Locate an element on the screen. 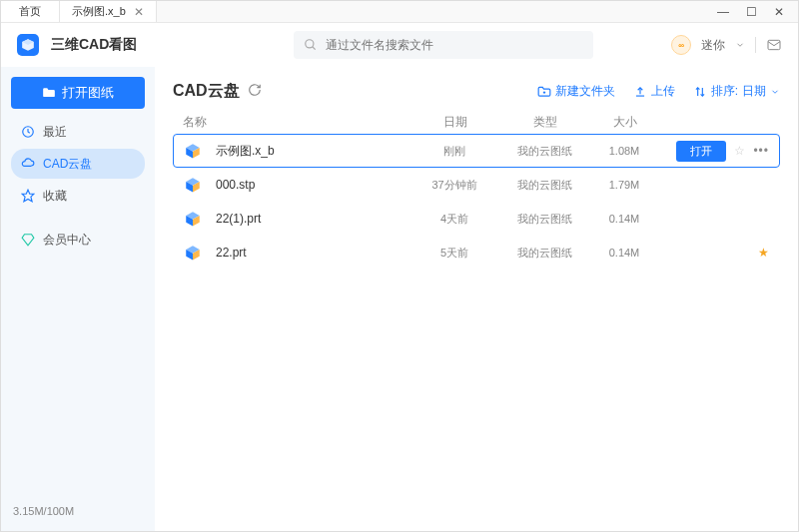 The image size is (799, 532). header: 三维CAD看图 ∞ 迷你 is located at coordinates (400, 45).